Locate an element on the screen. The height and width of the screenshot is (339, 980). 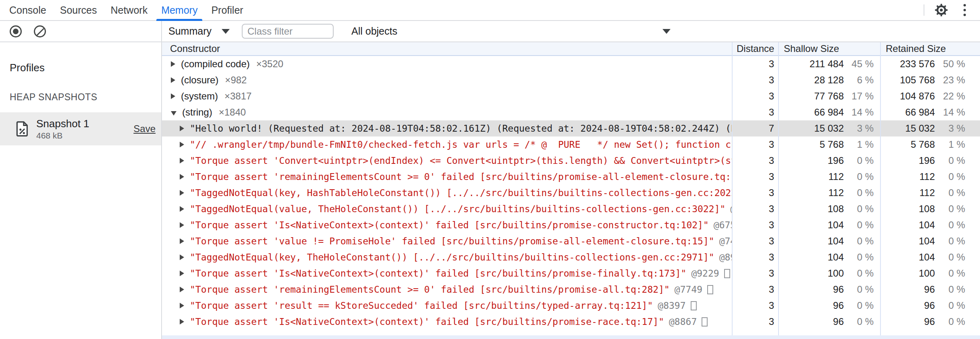
retained-size-cell: 1000 % is located at coordinates (930, 273).